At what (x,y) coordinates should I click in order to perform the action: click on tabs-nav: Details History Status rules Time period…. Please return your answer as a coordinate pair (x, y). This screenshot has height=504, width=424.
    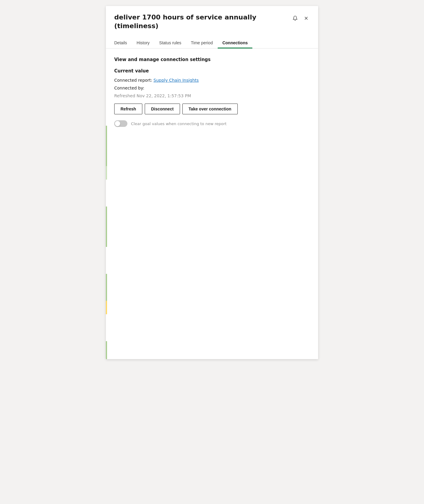
    Looking at the image, I should click on (212, 41).